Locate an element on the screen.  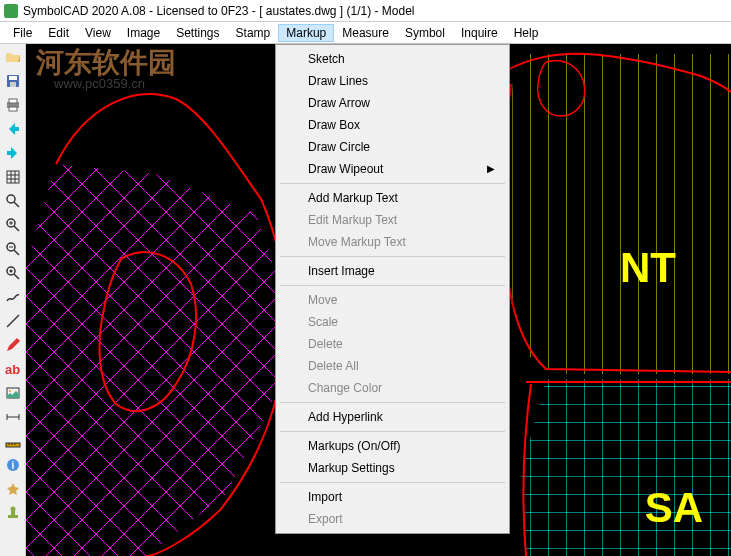
grid-icon is located at coordinates (13, 177).